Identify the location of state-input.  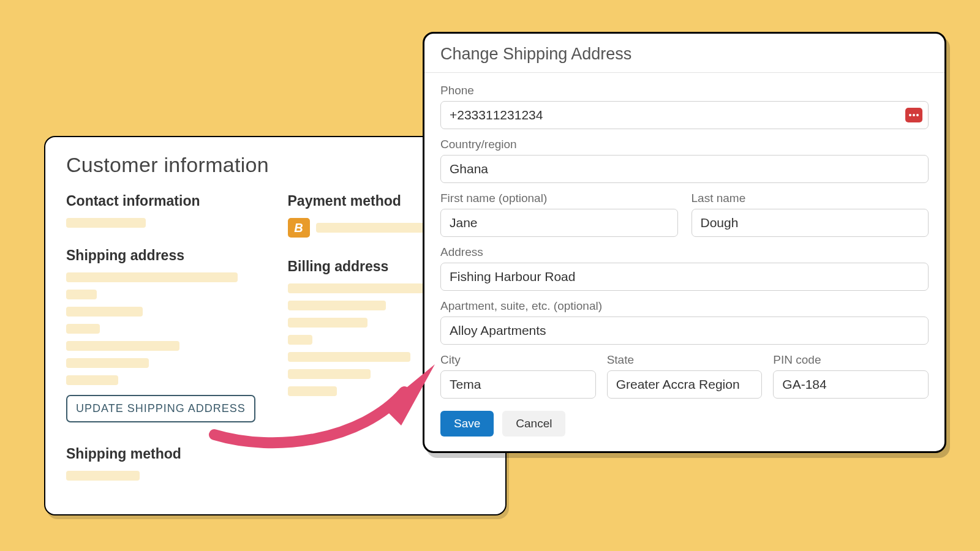
(685, 384).